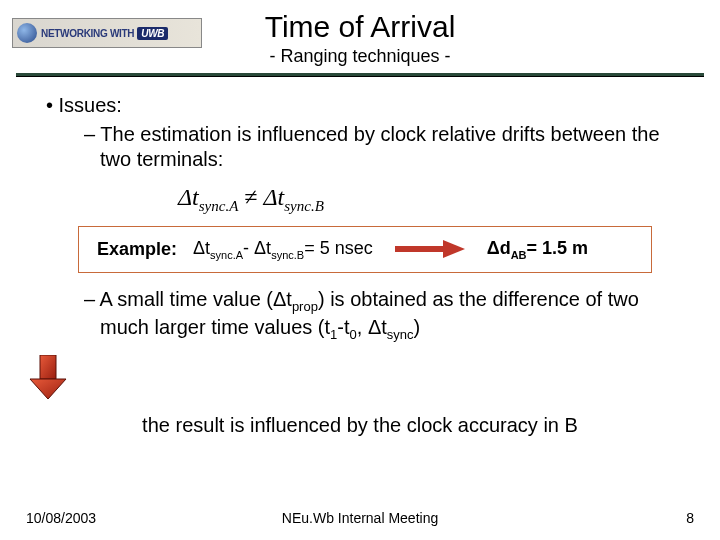 This screenshot has height=540, width=720. What do you see at coordinates (430, 249) in the screenshot?
I see `arrow-right-icon` at bounding box center [430, 249].